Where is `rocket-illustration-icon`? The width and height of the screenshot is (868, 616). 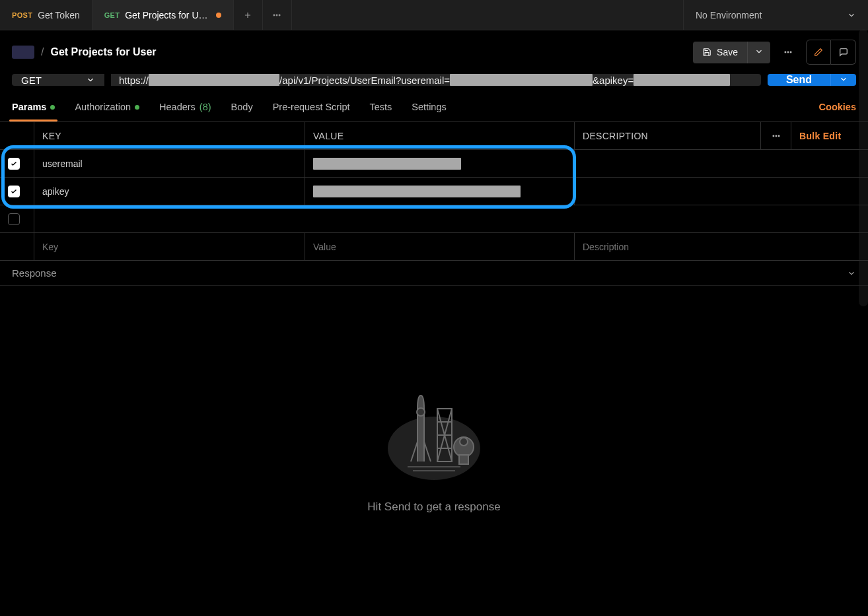 rocket-illustration-icon is located at coordinates (434, 437).